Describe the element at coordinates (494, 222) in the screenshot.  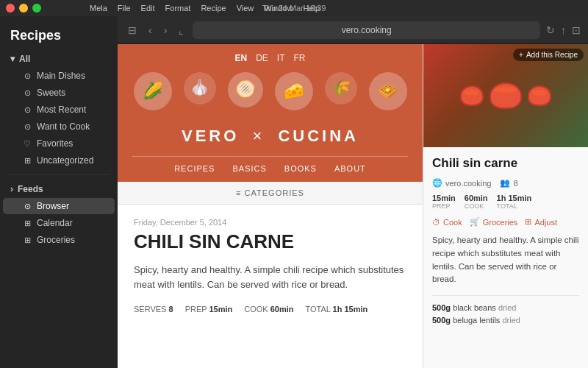
I see `groceries-button: 🛒 Groceries` at that location.